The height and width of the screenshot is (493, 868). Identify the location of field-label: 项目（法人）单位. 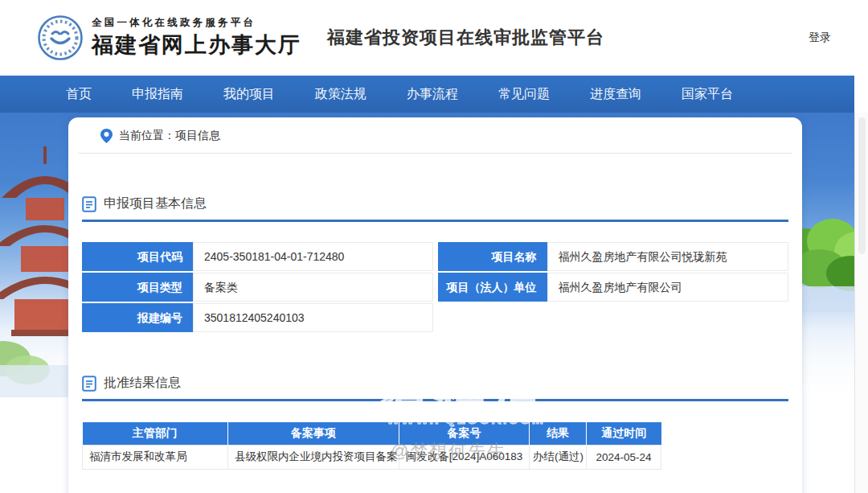
(493, 287).